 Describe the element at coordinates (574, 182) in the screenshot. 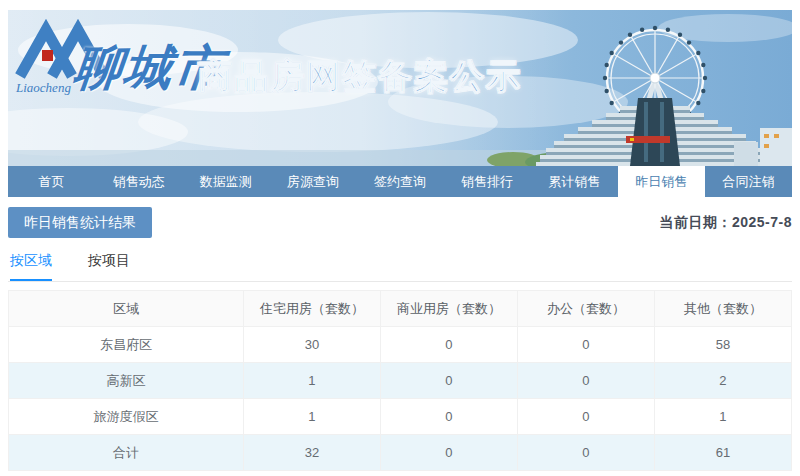

I see `nav-item-link: 累计销售` at that location.